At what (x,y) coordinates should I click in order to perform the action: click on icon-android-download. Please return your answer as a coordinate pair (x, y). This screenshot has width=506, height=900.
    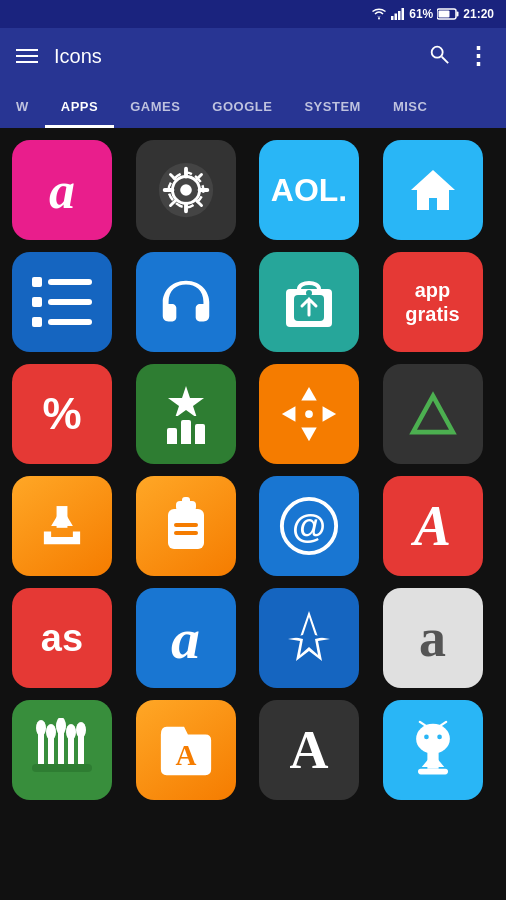
    Looking at the image, I should click on (433, 750).